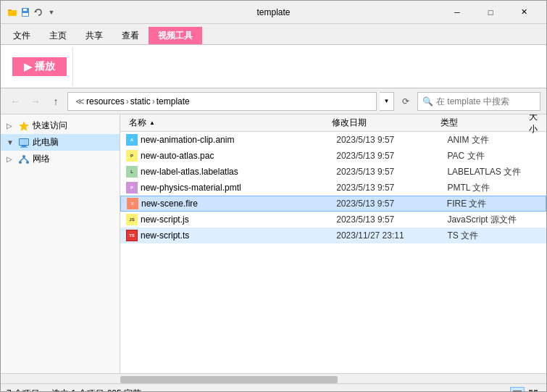 The height and width of the screenshot is (392, 547). Describe the element at coordinates (175, 36) in the screenshot. I see `tab-video-tools: 视频工具` at that location.